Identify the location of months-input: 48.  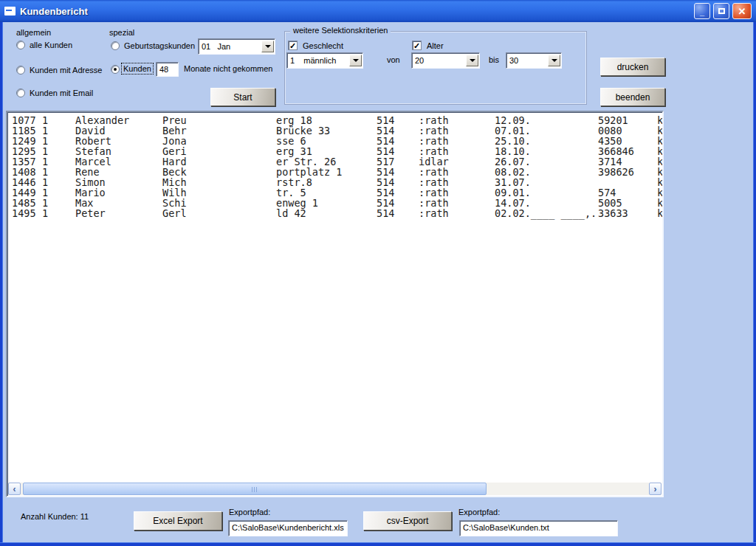
(167, 69).